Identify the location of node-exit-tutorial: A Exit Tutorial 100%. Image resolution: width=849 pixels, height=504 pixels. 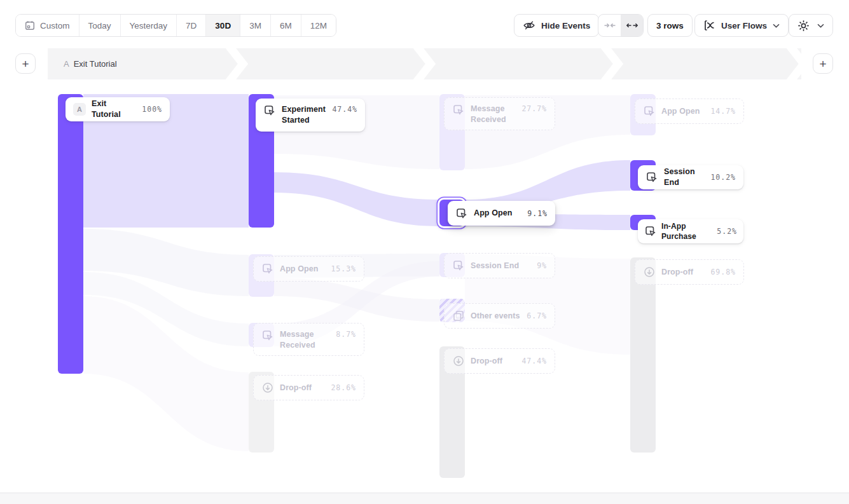
(118, 109).